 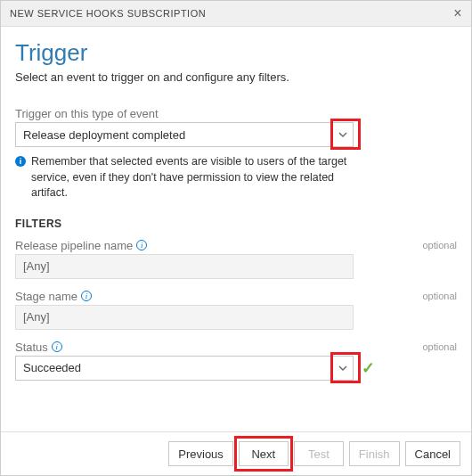 What do you see at coordinates (184, 368) in the screenshot?
I see `status-select: Succeeded ✓` at bounding box center [184, 368].